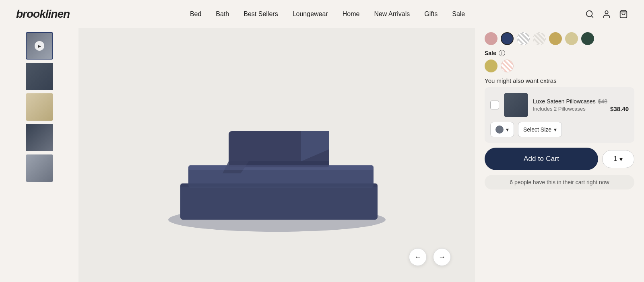  What do you see at coordinates (516, 105) in the screenshot?
I see `extras-product-image` at bounding box center [516, 105].